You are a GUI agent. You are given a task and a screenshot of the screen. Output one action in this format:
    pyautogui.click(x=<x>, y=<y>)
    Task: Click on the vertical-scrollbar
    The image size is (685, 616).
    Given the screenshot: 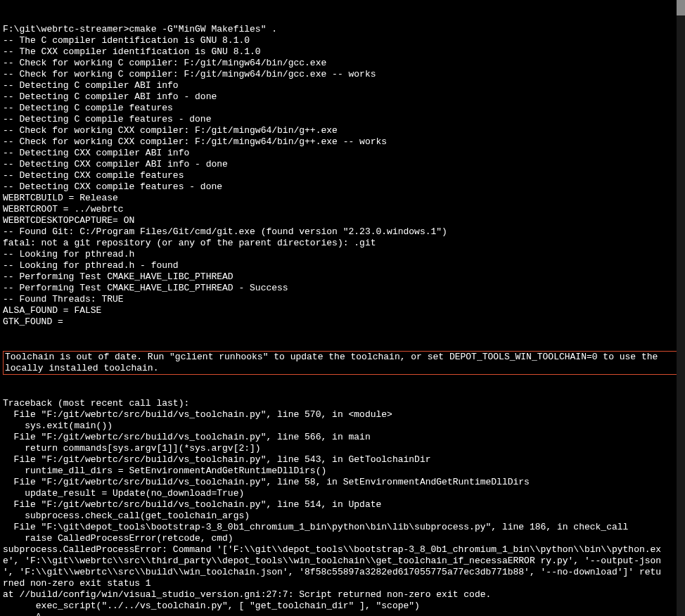 What is the action you would take?
    pyautogui.click(x=681, y=308)
    